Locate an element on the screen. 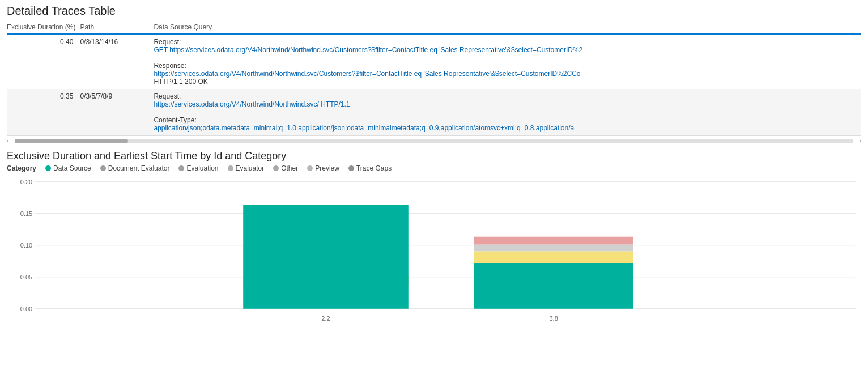 This screenshot has width=868, height=387. horizontal-scrollbar: ‹ › is located at coordinates (434, 141).